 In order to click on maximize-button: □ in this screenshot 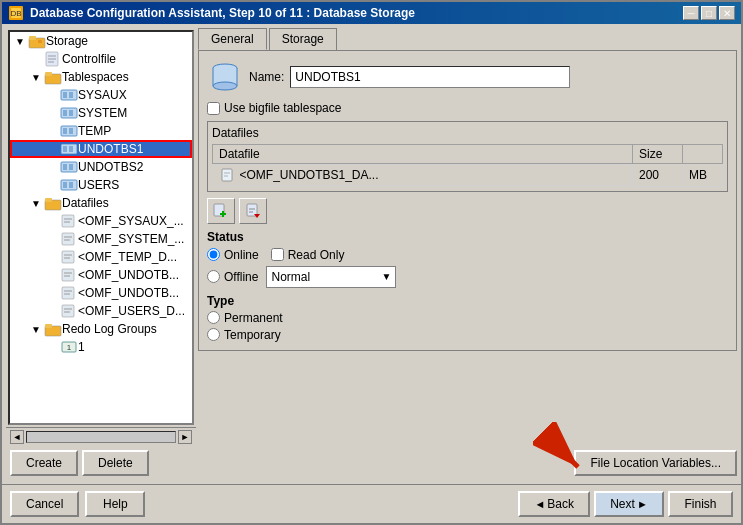, I will do `click(709, 13)`.